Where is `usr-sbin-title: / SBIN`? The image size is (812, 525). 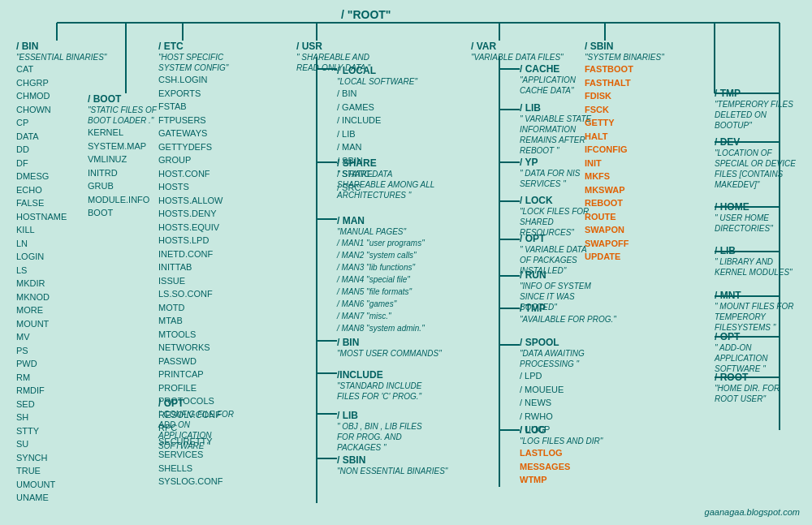 usr-sbin-title: / SBIN is located at coordinates (392, 460).